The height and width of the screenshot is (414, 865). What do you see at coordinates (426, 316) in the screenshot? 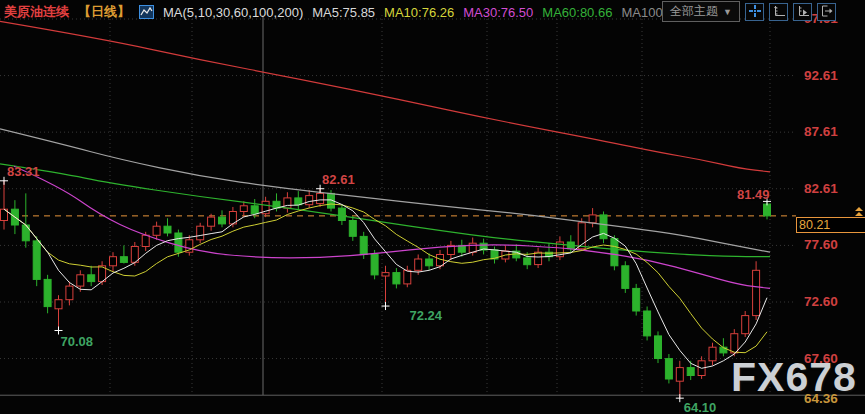
I see `chart-annotation: 72.24` at bounding box center [426, 316].